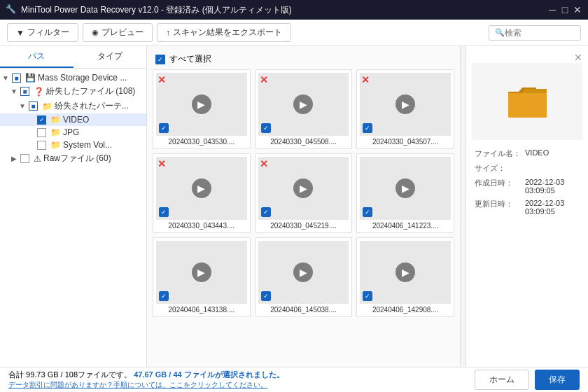  What do you see at coordinates (39, 92) in the screenshot?
I see `question-icon: ❓` at bounding box center [39, 92].